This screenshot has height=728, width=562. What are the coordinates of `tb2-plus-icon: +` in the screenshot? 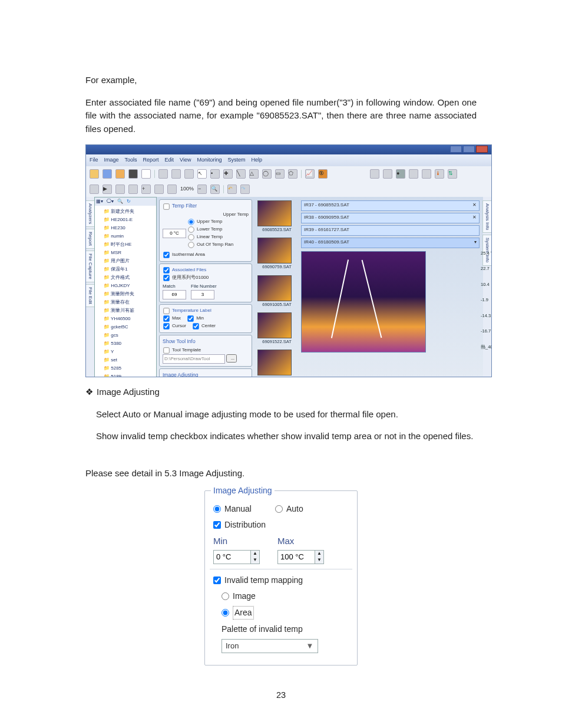 It's located at (146, 189).